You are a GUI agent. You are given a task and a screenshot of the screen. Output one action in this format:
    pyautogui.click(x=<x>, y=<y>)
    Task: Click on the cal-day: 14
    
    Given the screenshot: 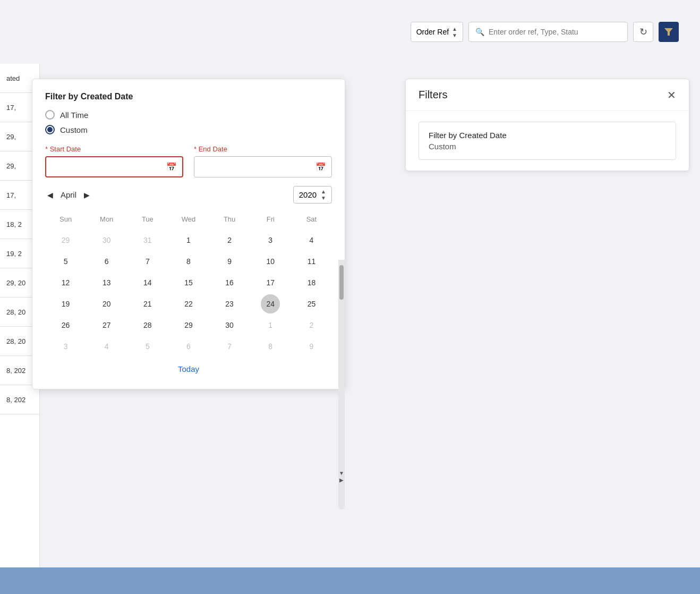 What is the action you would take?
    pyautogui.click(x=148, y=283)
    